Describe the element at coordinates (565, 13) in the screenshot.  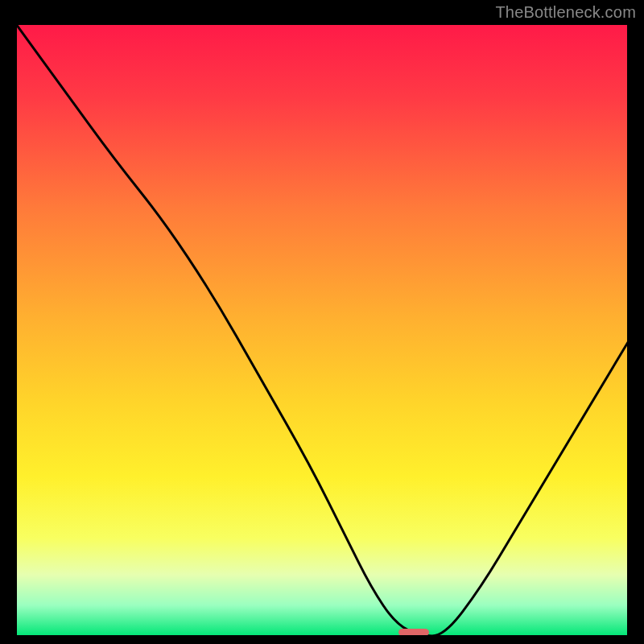
I see `watermark-text: TheBottleneck.com` at that location.